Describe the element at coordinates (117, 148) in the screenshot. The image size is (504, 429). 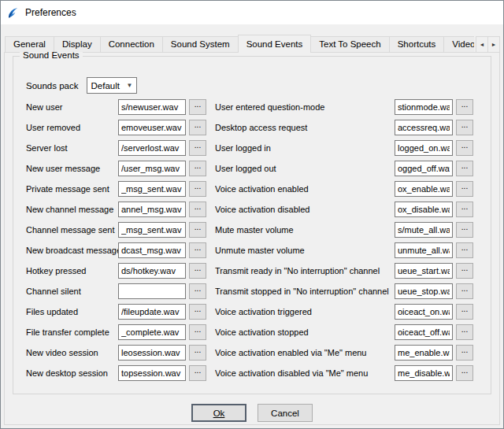
I see `sound-event-row: Server lost...` at that location.